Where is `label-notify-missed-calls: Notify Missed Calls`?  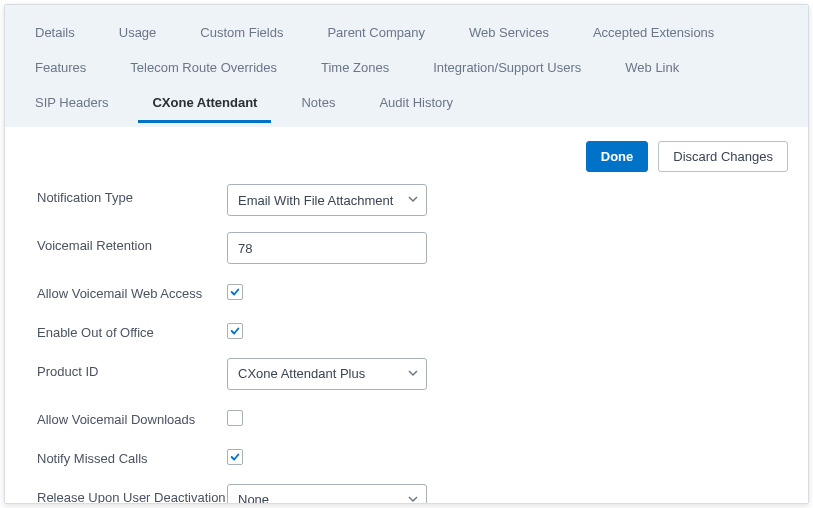
label-notify-missed-calls: Notify Missed Calls is located at coordinates (132, 456).